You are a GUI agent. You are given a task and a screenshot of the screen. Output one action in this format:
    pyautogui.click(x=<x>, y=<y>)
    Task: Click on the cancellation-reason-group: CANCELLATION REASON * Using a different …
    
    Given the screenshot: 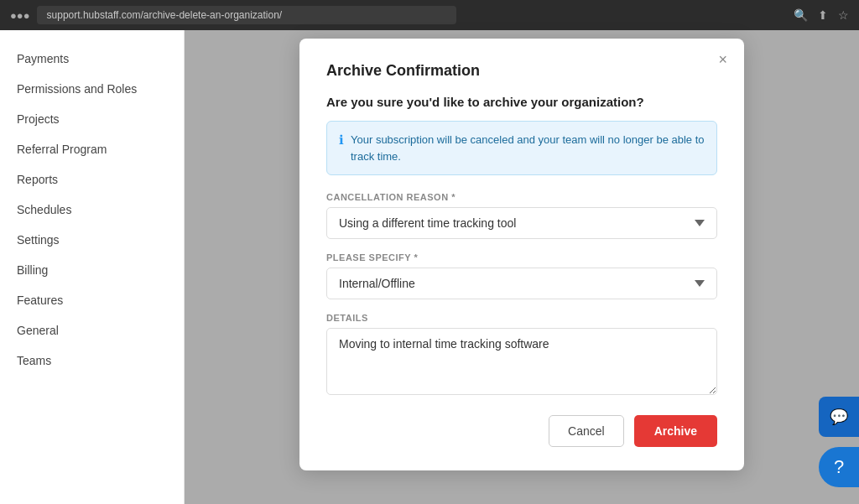 What is the action you would take?
    pyautogui.click(x=522, y=216)
    